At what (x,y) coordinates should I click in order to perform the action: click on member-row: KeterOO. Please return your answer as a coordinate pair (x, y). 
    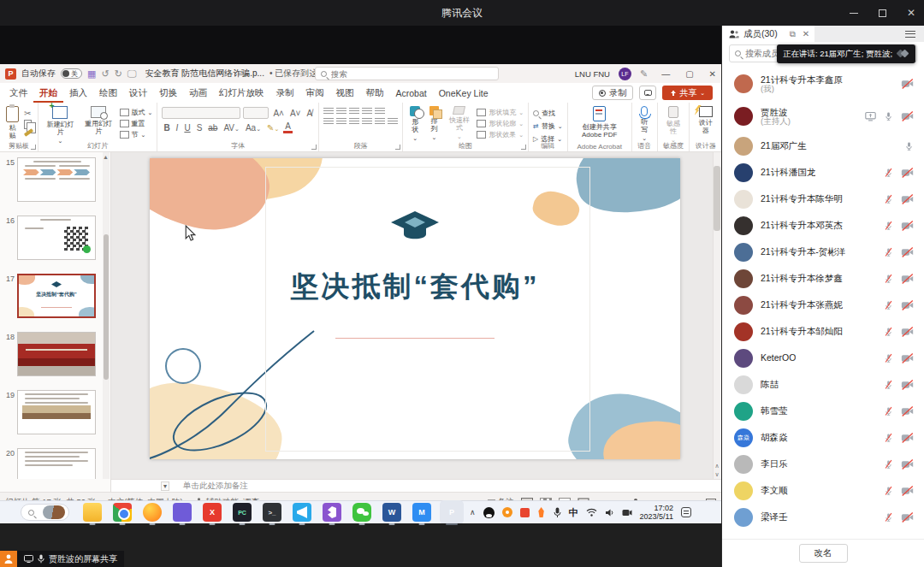
    Looking at the image, I should click on (823, 357).